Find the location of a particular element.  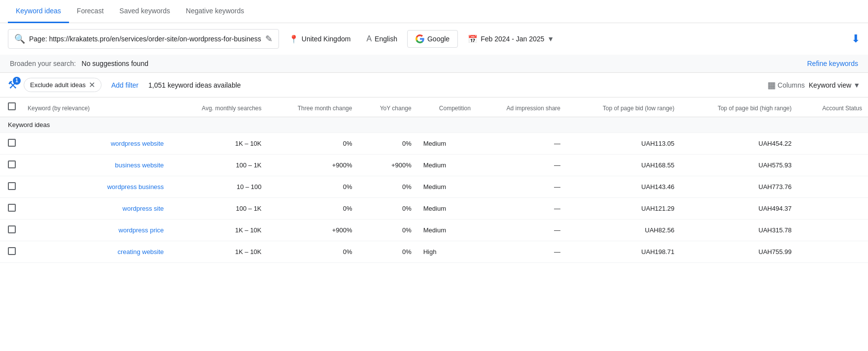

keyword-link-0: wordpress website is located at coordinates (138, 144).